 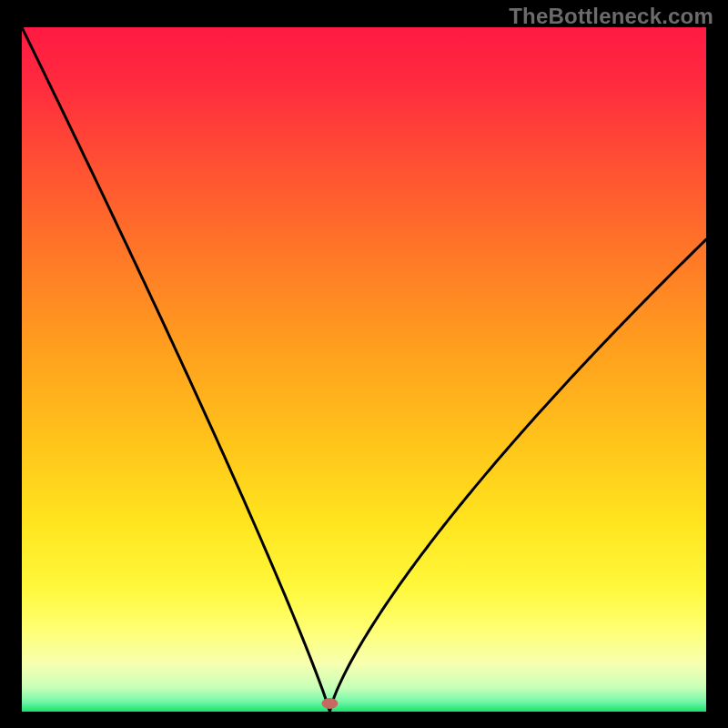 I want to click on watermark-text: TheBottleneck.com, so click(x=612, y=16).